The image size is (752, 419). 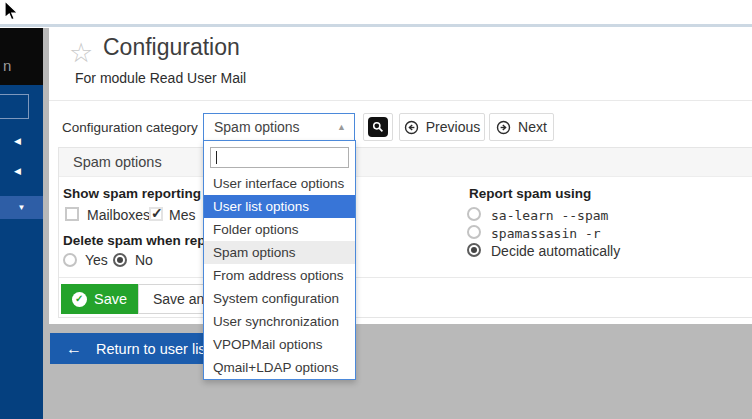 I want to click on sidebar-logo-text: n, so click(x=7, y=66).